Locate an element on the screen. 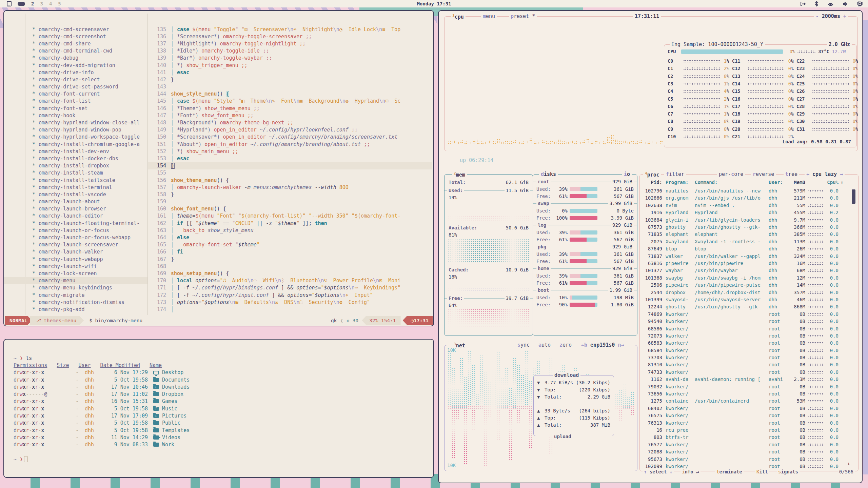 The height and width of the screenshot is (488, 868). proc-row: 68586 kworker/ root 0B 0.0 is located at coordinates (749, 329).